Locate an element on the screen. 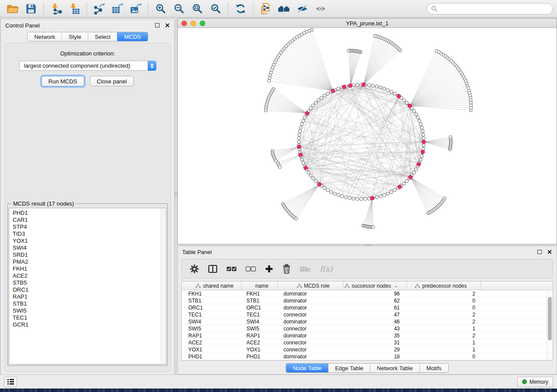 The height and width of the screenshot is (392, 557). memory-button: Memory is located at coordinates (535, 382).